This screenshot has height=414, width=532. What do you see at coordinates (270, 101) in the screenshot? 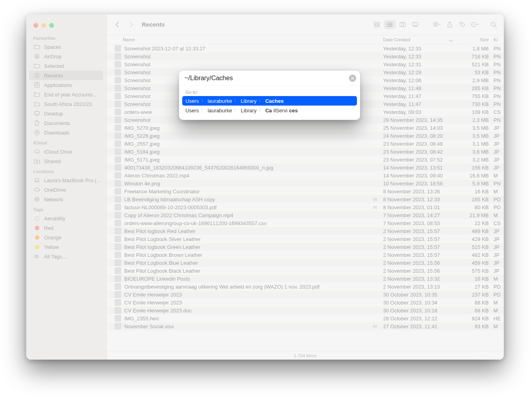
I see `goto-suggestion: Users〉lauraburke〉Library〉Caches` at bounding box center [270, 101].